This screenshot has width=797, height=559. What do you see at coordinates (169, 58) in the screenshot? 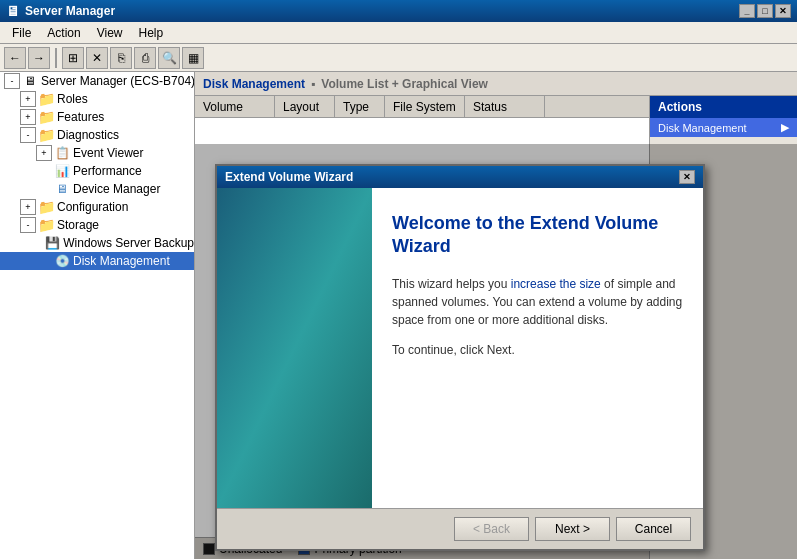
I see `search-button: 🔍` at bounding box center [169, 58].